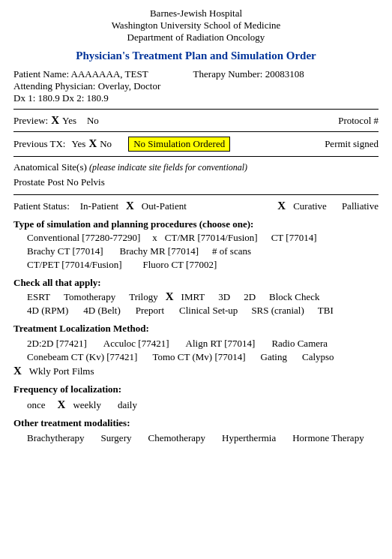 This screenshot has height=559, width=392. Describe the element at coordinates (65, 251) in the screenshot. I see `brachy-ct: Brachy CT [77014]` at that location.